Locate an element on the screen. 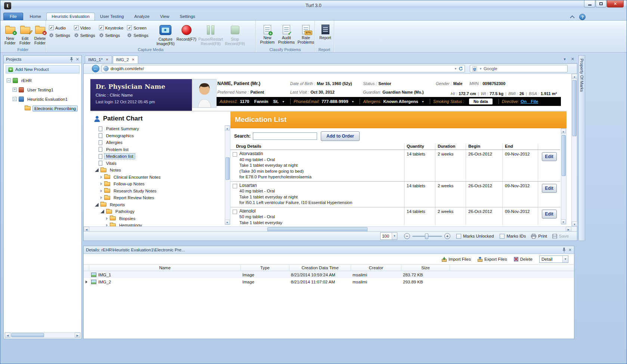 The image size is (627, 364). add-to-order-button: Add to Order is located at coordinates (340, 136).